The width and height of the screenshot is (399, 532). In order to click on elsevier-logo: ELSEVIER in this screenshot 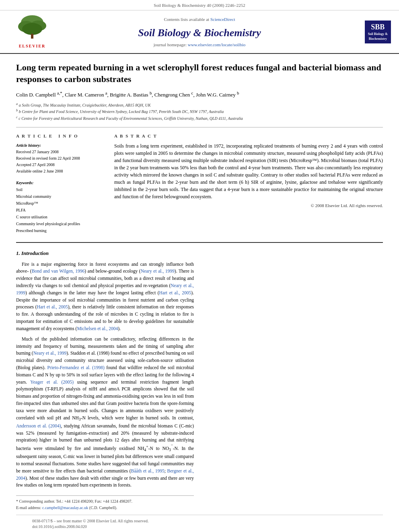, I will do `click(32, 32)`.